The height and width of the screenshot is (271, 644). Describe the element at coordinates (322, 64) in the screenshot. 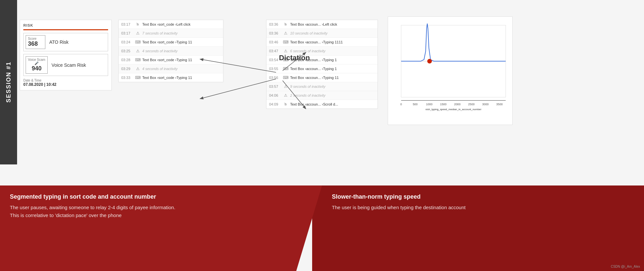

I see `event-log-right: 03:36🖱Text Box ›accoun... ›Left click03:…` at that location.